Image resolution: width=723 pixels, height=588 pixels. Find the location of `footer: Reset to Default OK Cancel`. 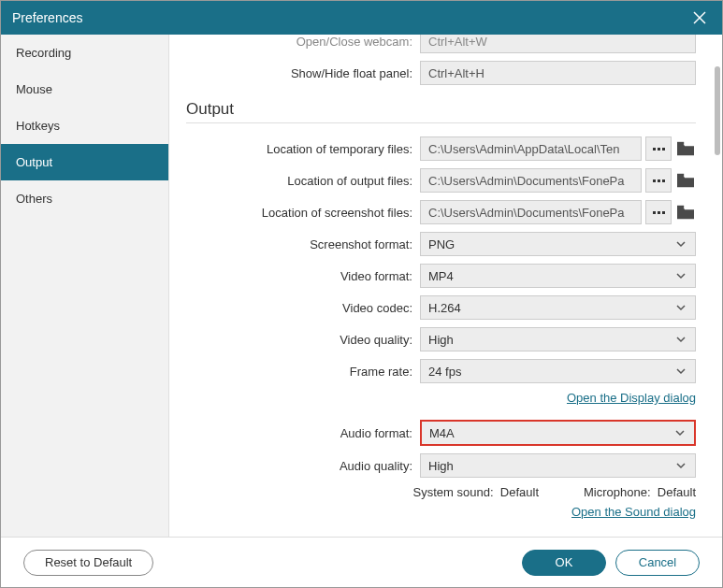

footer: Reset to Default OK Cancel is located at coordinates (361, 562).